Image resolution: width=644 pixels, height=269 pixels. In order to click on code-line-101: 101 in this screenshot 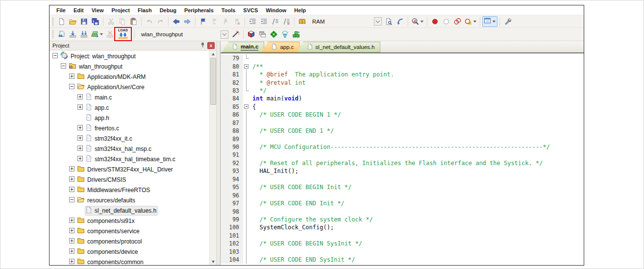, I will do `click(402, 236)`.